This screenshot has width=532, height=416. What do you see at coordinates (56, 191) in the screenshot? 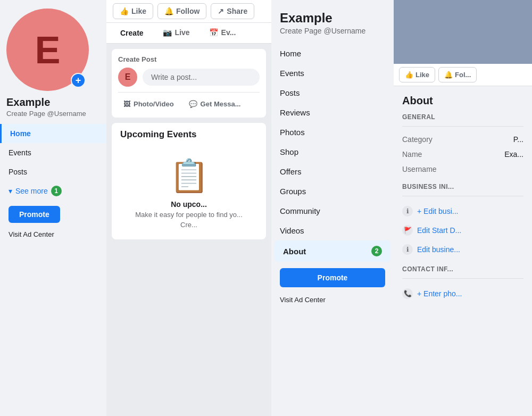
I see `see-more-badge: 1` at bounding box center [56, 191].